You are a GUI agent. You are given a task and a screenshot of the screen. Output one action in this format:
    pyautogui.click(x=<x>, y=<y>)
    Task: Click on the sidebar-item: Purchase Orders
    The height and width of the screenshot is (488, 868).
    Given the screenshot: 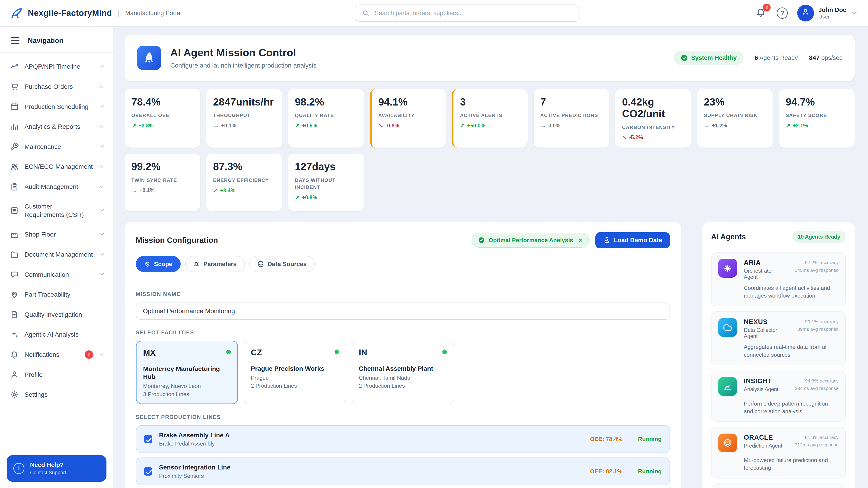 What is the action you would take?
    pyautogui.click(x=57, y=87)
    